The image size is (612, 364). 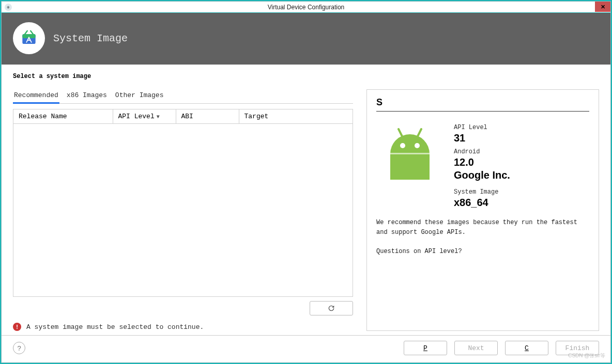 What do you see at coordinates (17, 327) in the screenshot?
I see `error-icon: !` at bounding box center [17, 327].